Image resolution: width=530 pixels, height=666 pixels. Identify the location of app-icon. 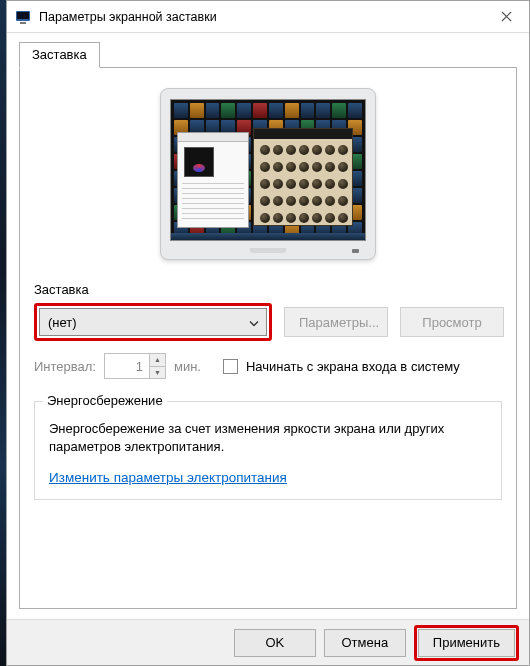
(23, 17).